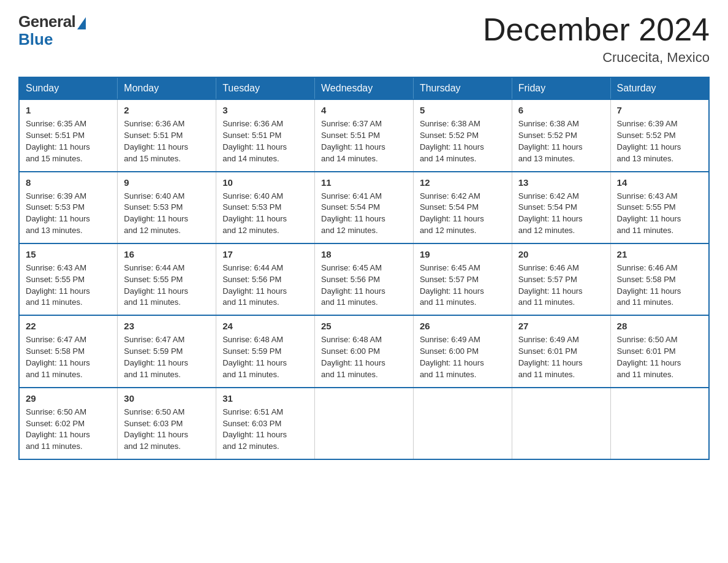 This screenshot has width=728, height=563. I want to click on calendar-cell: 12 Sunrise: 6:42 AMSunset: 5:54 PMDaylig…, so click(462, 207).